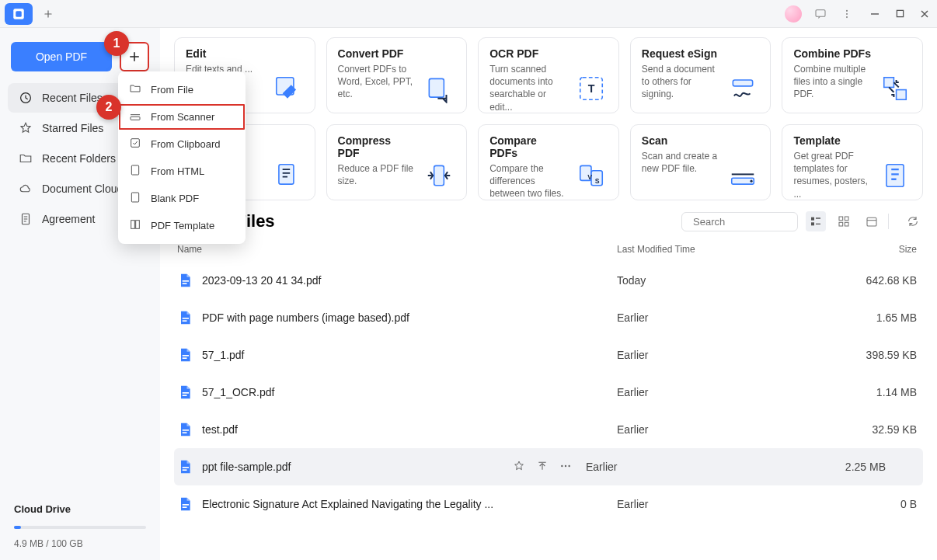 The width and height of the screenshot is (937, 560). Describe the element at coordinates (885, 504) in the screenshot. I see `file-size: 0 B` at that location.